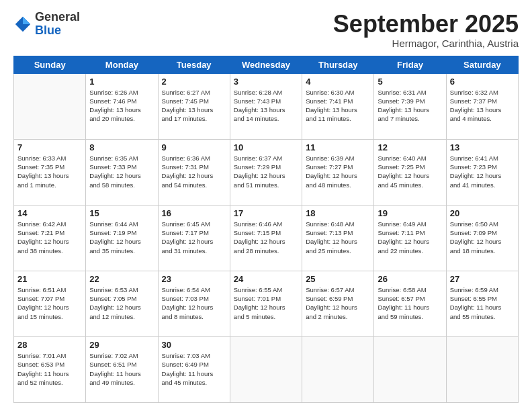 The image size is (532, 411). Describe the element at coordinates (194, 82) in the screenshot. I see `day-number: 2` at that location.